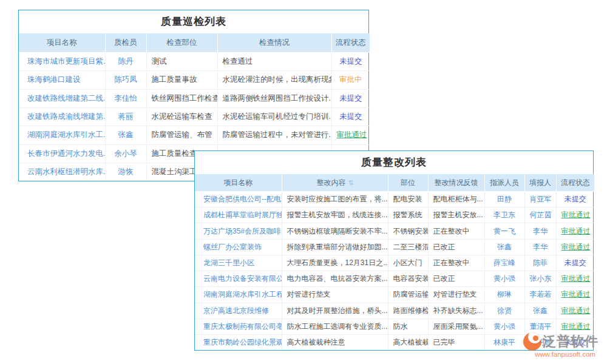  I want to click on column-header-content: 整改内容⇅, so click(335, 183).